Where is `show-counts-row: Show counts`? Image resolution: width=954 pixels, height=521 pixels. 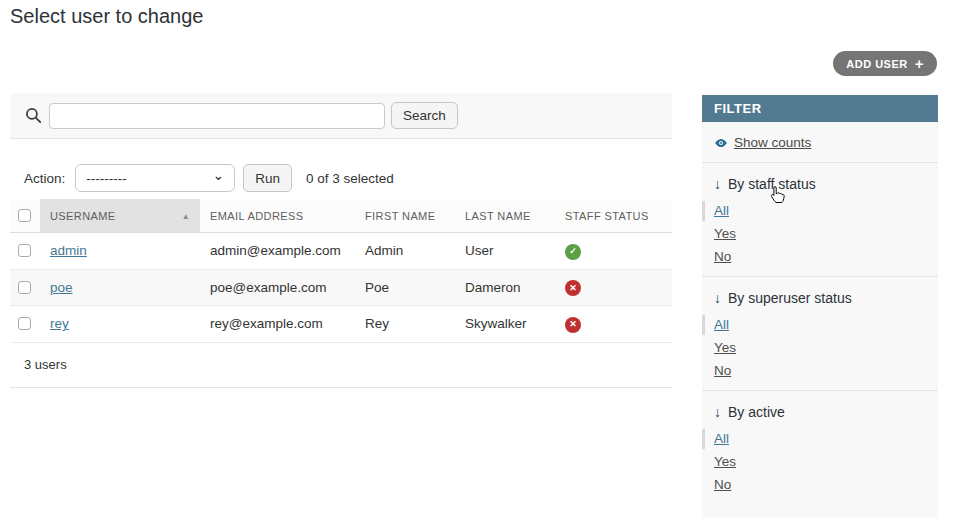
show-counts-row: Show counts is located at coordinates (820, 142).